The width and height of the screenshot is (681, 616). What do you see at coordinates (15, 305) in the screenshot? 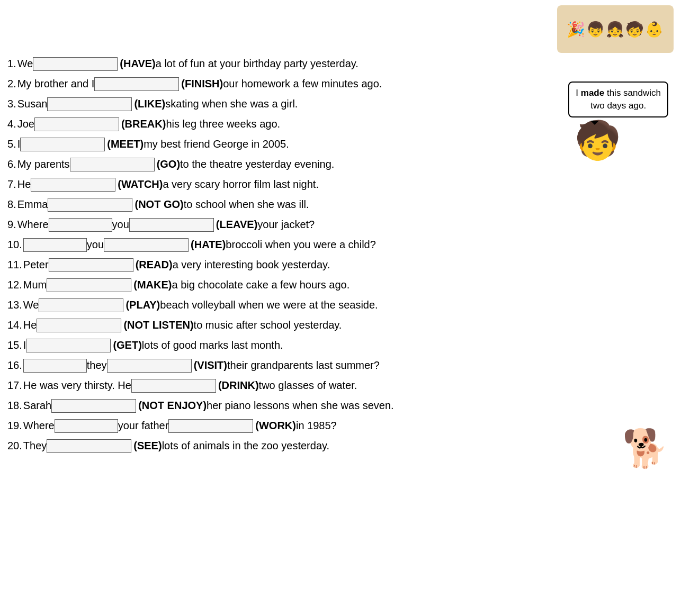
I see `exercise-number-13: 13.` at bounding box center [15, 305].